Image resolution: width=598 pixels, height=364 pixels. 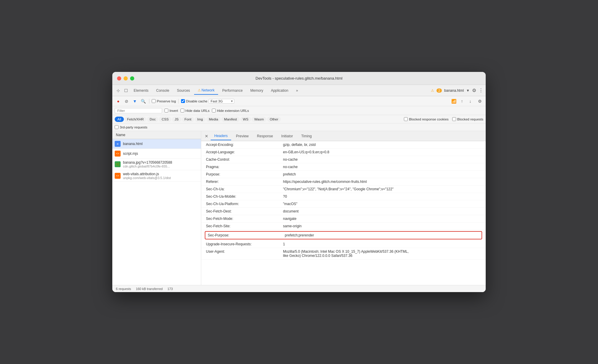 I want to click on blocked-response-cookies-checkbox, so click(x=406, y=119).